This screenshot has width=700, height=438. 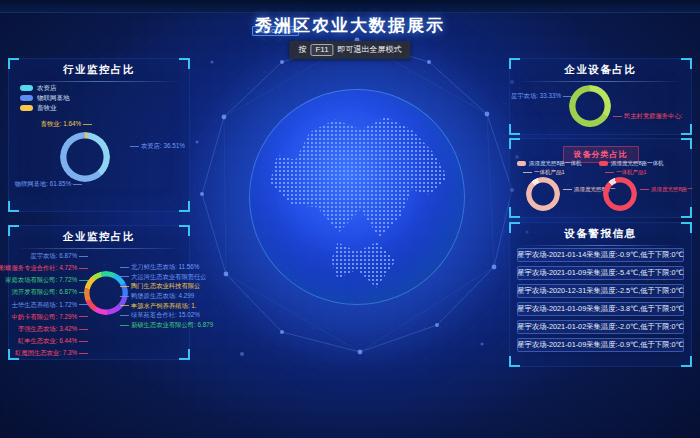 I want to click on equipment-donut-chart, so click(x=590, y=106).